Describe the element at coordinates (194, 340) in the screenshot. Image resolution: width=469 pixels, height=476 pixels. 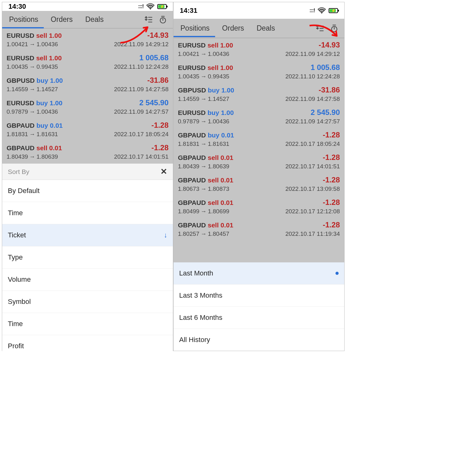
I see `period-option-label: All History` at that location.